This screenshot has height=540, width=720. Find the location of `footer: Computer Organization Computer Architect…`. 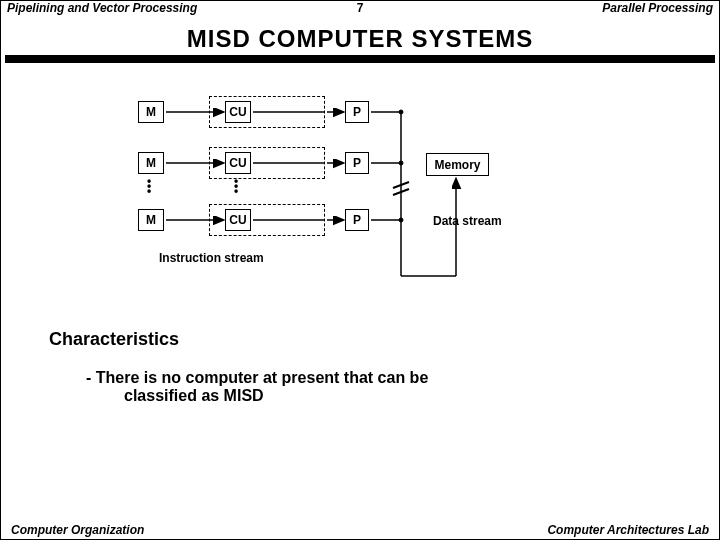

footer: Computer Organization Computer Architect… is located at coordinates (360, 530).